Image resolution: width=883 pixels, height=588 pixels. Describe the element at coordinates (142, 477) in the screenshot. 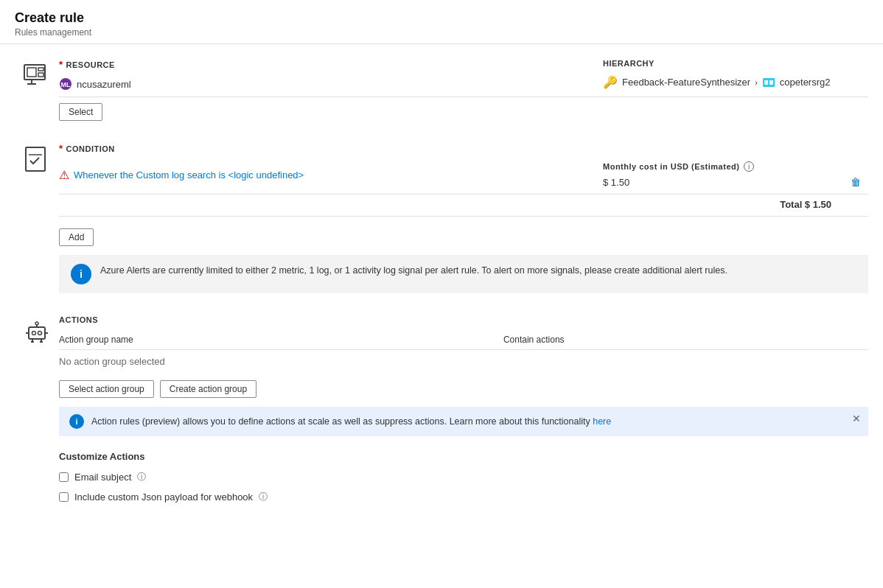

I see `email-subject-info: ⓘ` at that location.